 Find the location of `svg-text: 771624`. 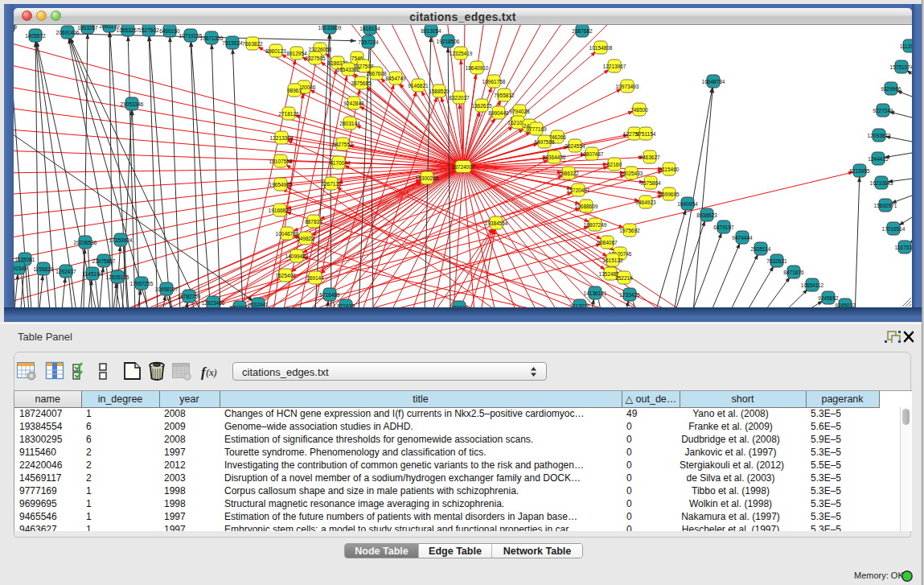

svg-text: 771624 is located at coordinates (459, 307).